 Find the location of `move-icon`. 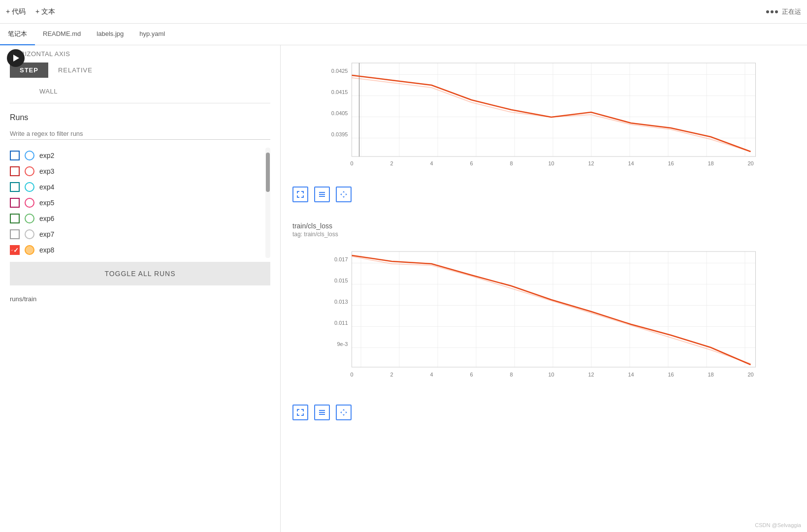

move-icon is located at coordinates (344, 194).